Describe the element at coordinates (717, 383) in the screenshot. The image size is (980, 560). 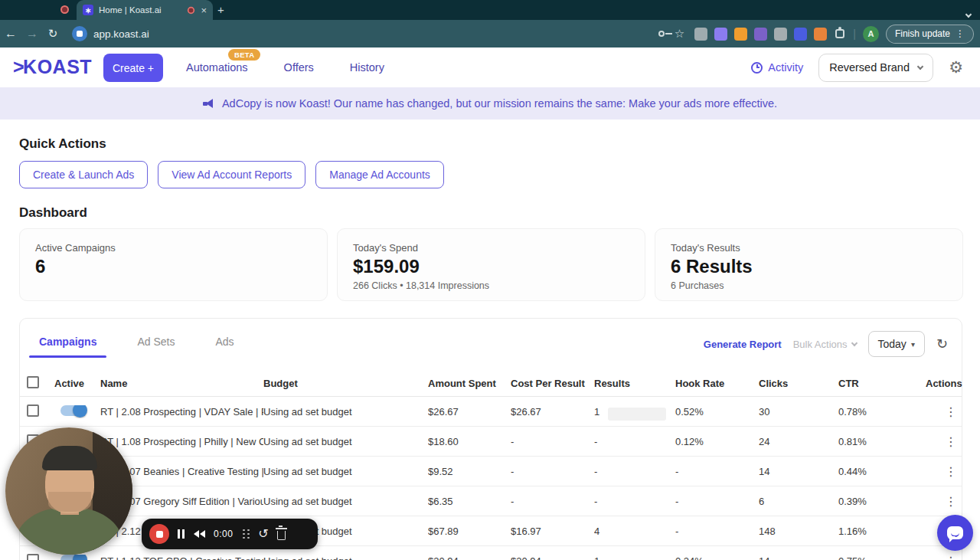
I see `column-header-hook-rate: Hook Rate` at that location.